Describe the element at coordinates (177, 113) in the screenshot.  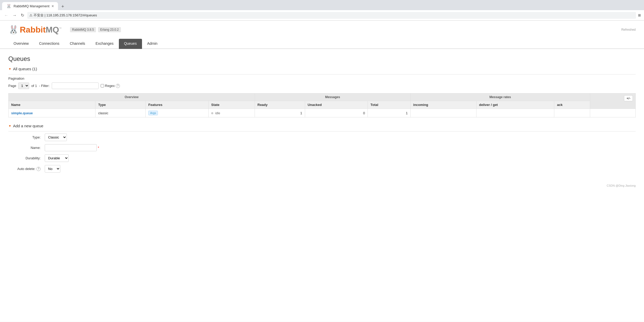
I see `queue-features-cell: Args` at that location.